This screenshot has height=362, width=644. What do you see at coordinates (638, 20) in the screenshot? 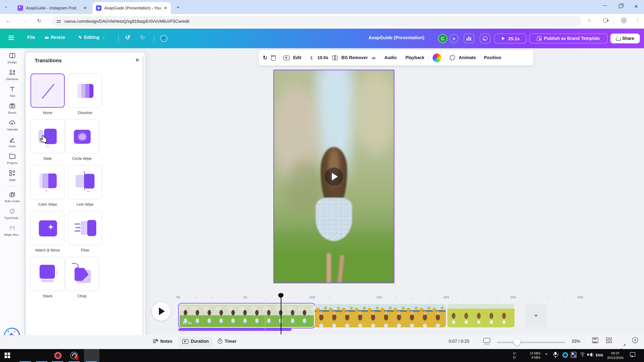
I see `browser-menu-icon: ⋮` at bounding box center [638, 20].